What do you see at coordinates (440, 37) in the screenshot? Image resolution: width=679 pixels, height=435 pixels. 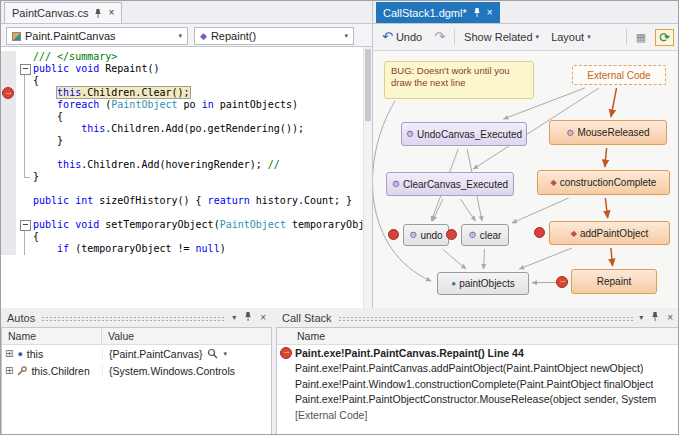 I see `redo-button: ↷` at bounding box center [440, 37].